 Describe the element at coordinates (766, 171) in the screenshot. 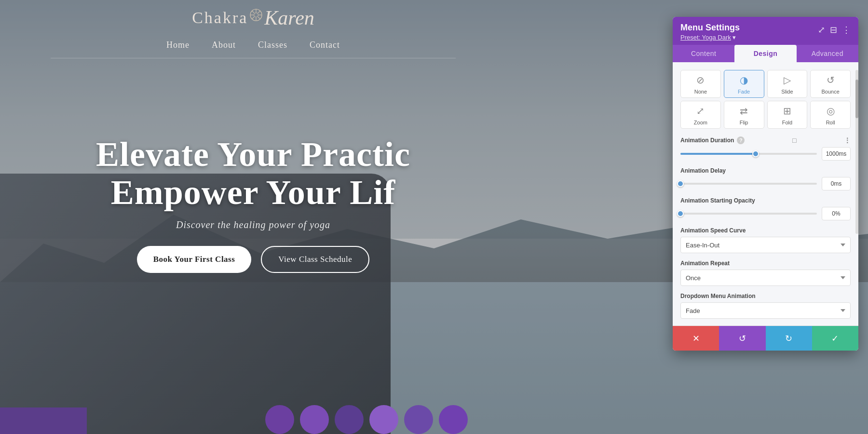

I see `delay-label: Animation Delay` at that location.